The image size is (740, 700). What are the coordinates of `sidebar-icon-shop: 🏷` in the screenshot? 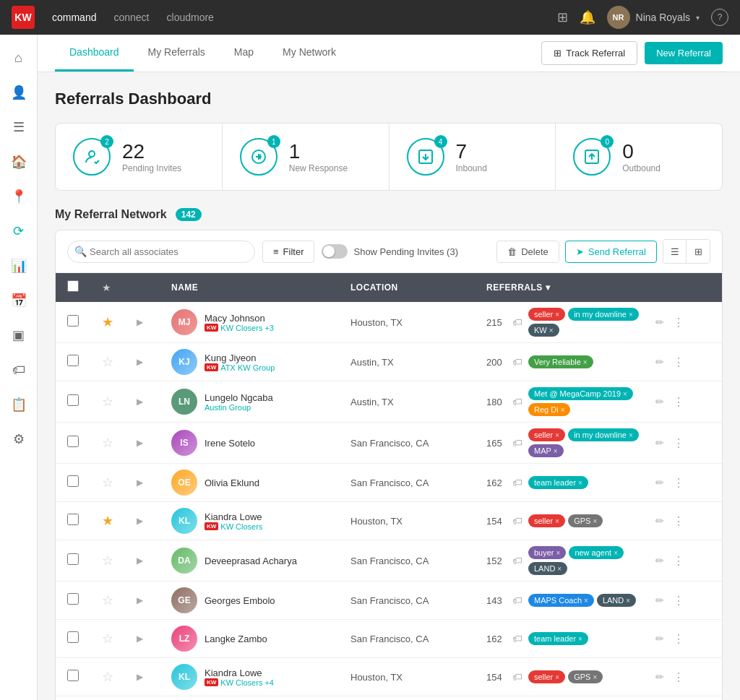 It's located at (19, 370).